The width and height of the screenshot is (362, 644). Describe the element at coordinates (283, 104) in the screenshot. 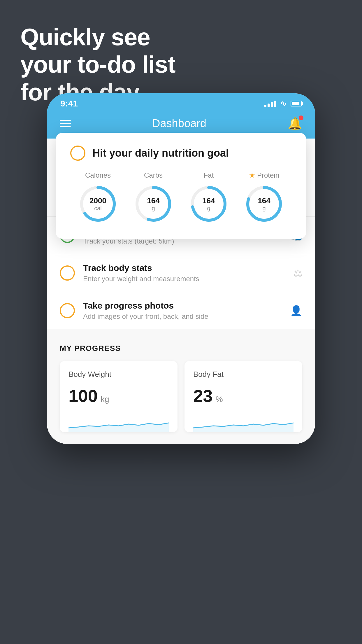

I see `status-icons: ∿` at that location.